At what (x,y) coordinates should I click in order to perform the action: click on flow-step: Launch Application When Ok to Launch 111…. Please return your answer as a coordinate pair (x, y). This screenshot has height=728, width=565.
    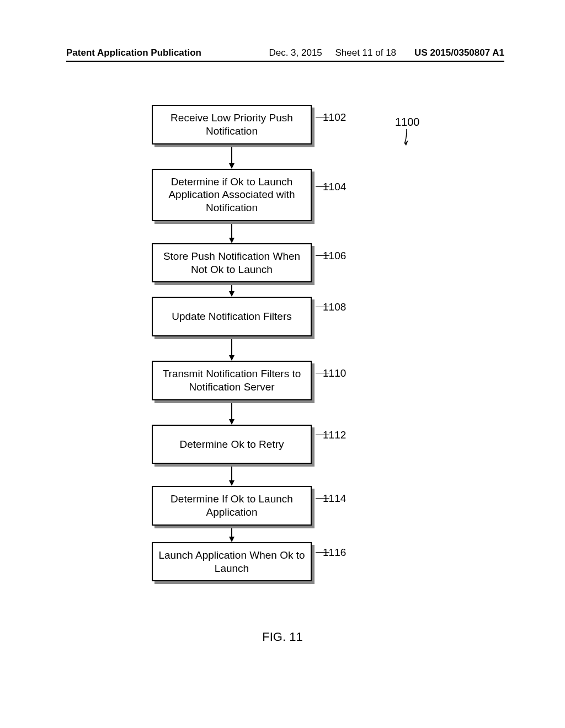
    Looking at the image, I should click on (232, 562).